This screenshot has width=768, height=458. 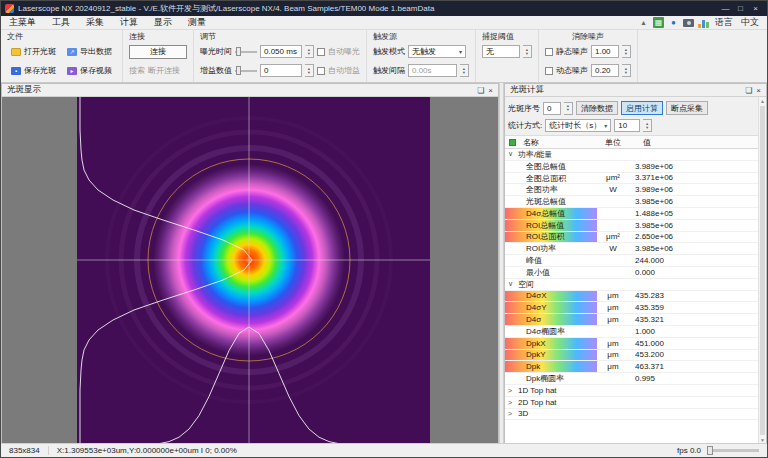 I want to click on clear-data-button: 清除数据, so click(x=597, y=108).